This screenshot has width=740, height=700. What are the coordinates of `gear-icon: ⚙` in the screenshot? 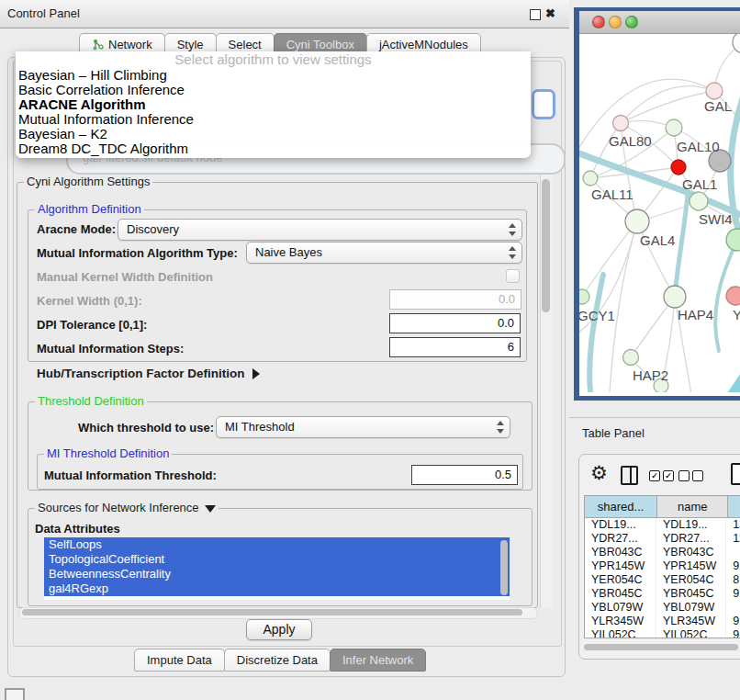 It's located at (599, 473).